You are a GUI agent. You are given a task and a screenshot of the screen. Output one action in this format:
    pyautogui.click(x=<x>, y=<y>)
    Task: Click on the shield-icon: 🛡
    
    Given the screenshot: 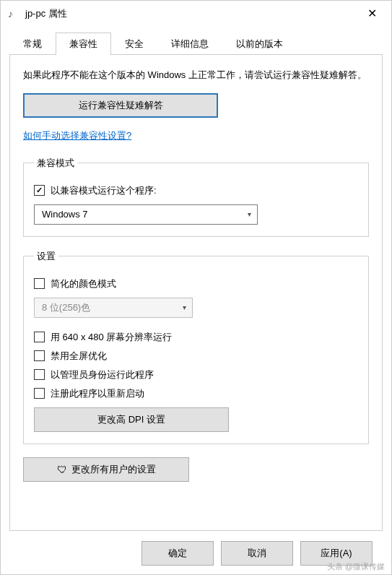 What is the action you would take?
    pyautogui.click(x=62, y=470)
    